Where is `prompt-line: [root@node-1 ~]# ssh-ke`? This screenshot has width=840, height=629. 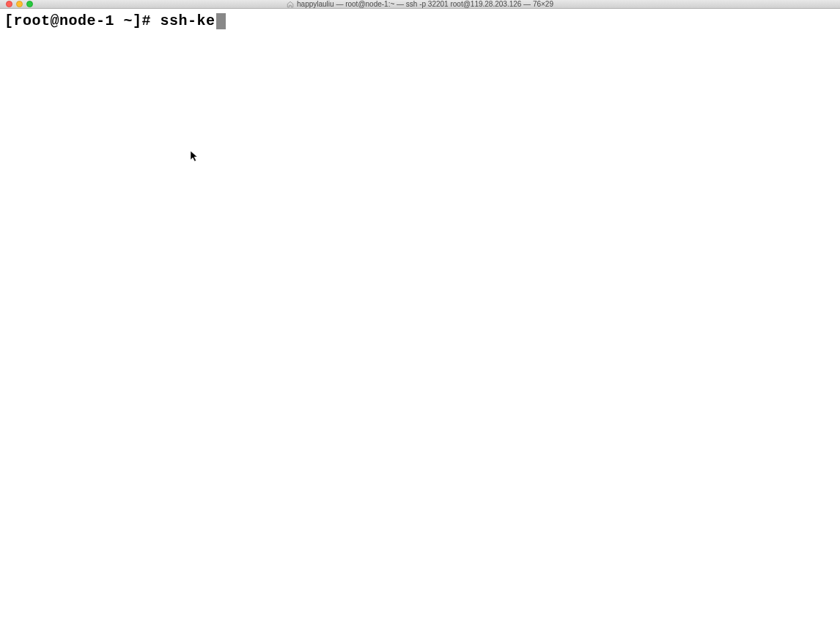 prompt-line: [root@node-1 ~]# ssh-ke is located at coordinates (420, 21).